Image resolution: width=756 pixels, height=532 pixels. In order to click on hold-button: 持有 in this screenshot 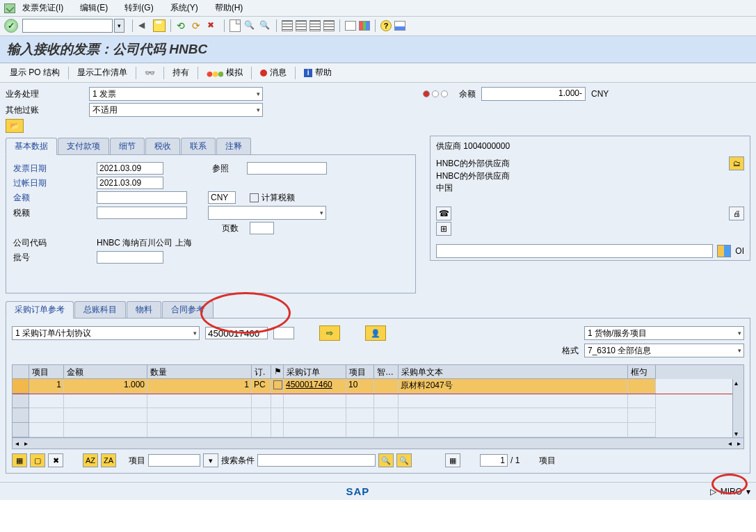, I will do `click(181, 72)`.